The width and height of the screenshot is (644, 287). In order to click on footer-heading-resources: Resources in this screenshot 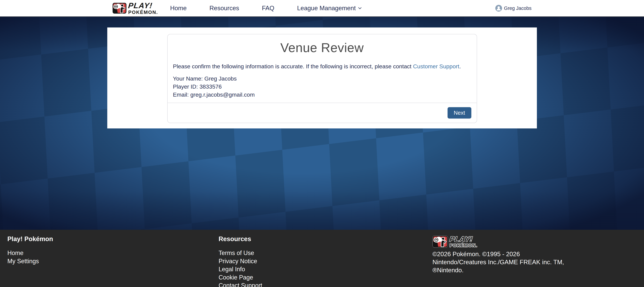, I will do `click(324, 239)`.